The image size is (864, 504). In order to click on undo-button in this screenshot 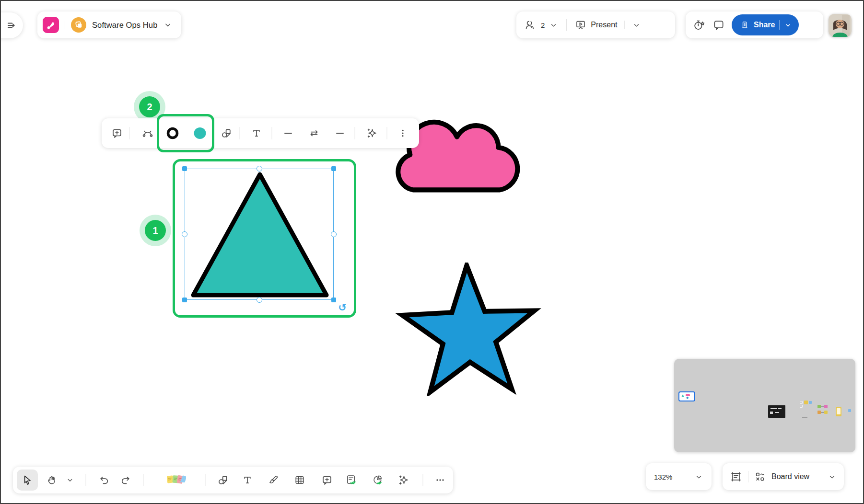, I will do `click(104, 480)`.